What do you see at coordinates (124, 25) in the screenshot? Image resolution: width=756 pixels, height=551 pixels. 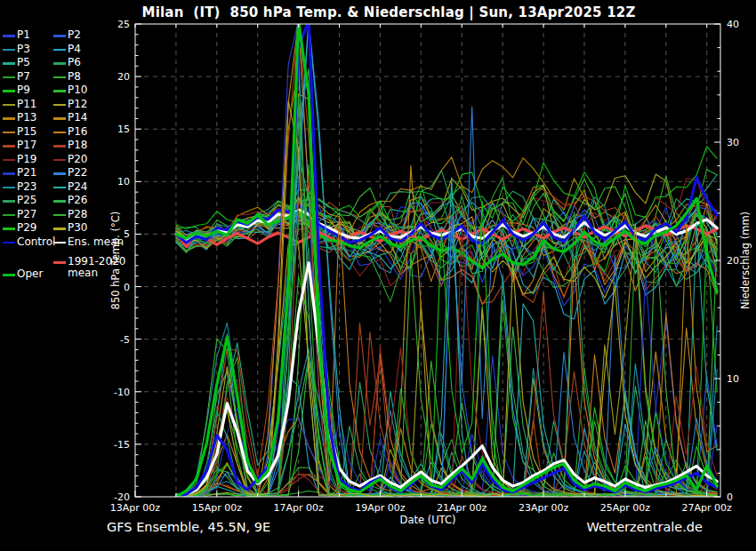 I see `left-tick-label: 25` at bounding box center [124, 25].